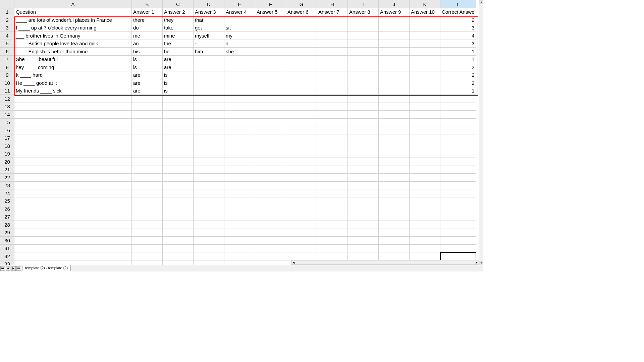 The height and width of the screenshot is (362, 644). What do you see at coordinates (458, 28) in the screenshot?
I see `cell-L3: 3` at bounding box center [458, 28].